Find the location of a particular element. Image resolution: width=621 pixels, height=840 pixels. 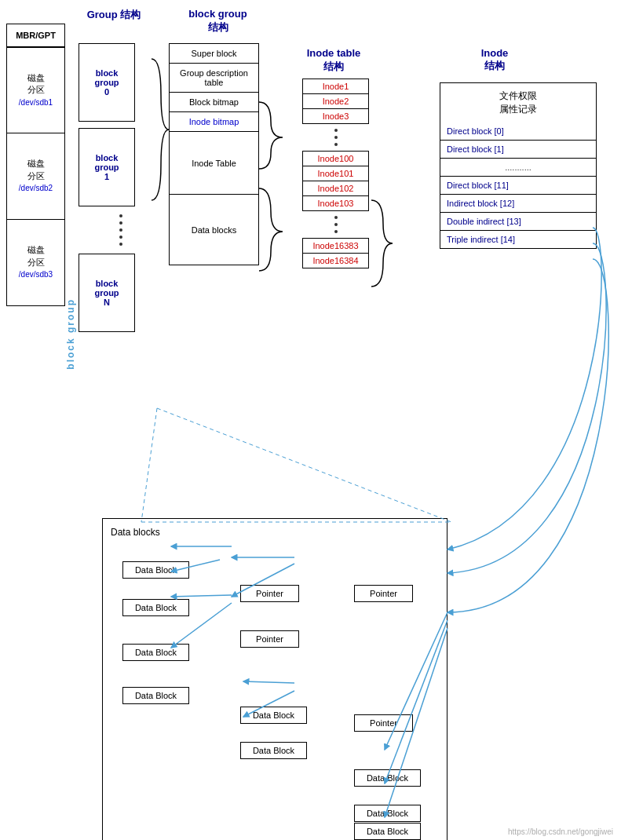

inode-101: Inode101 is located at coordinates (336, 174).